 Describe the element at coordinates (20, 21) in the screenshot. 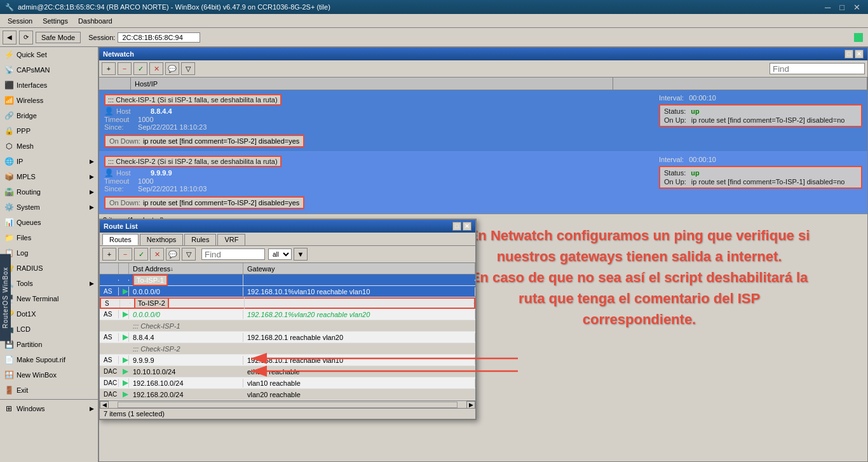

I see `menu-session: Session` at that location.